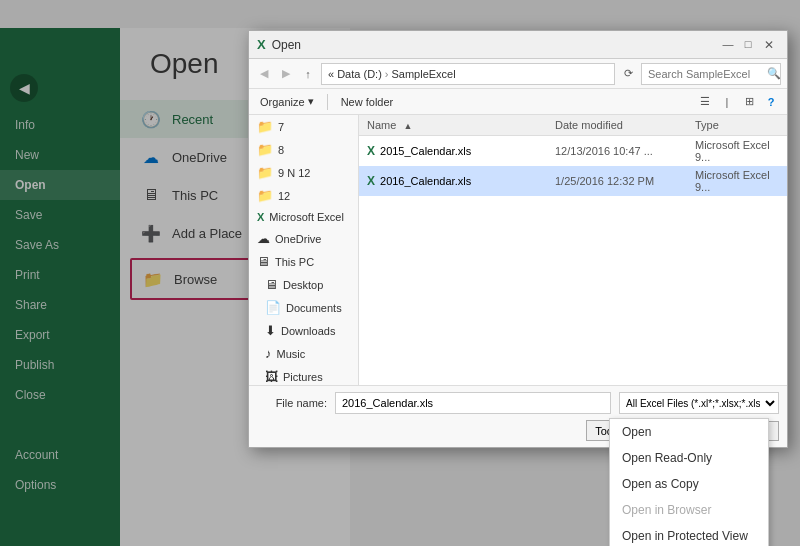 Image resolution: width=800 pixels, height=546 pixels. I want to click on left-item-documents-label: Documents, so click(314, 308).